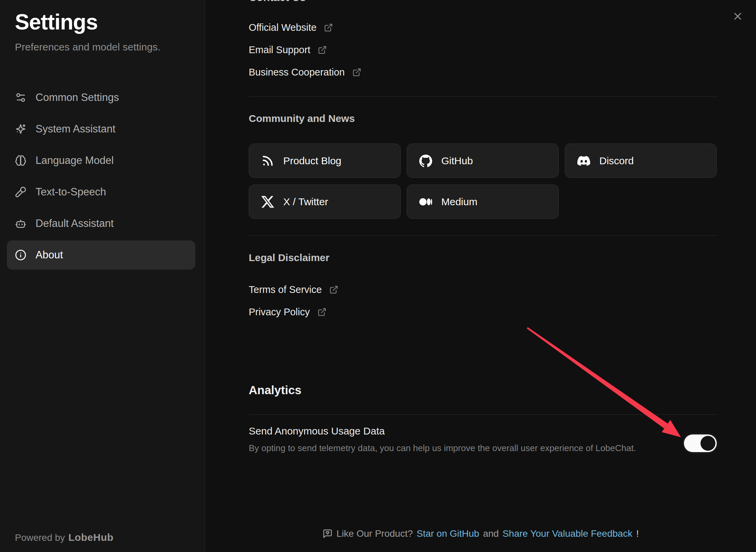 The width and height of the screenshot is (756, 552). What do you see at coordinates (49, 255) in the screenshot?
I see `sidebar-item-label: About` at bounding box center [49, 255].